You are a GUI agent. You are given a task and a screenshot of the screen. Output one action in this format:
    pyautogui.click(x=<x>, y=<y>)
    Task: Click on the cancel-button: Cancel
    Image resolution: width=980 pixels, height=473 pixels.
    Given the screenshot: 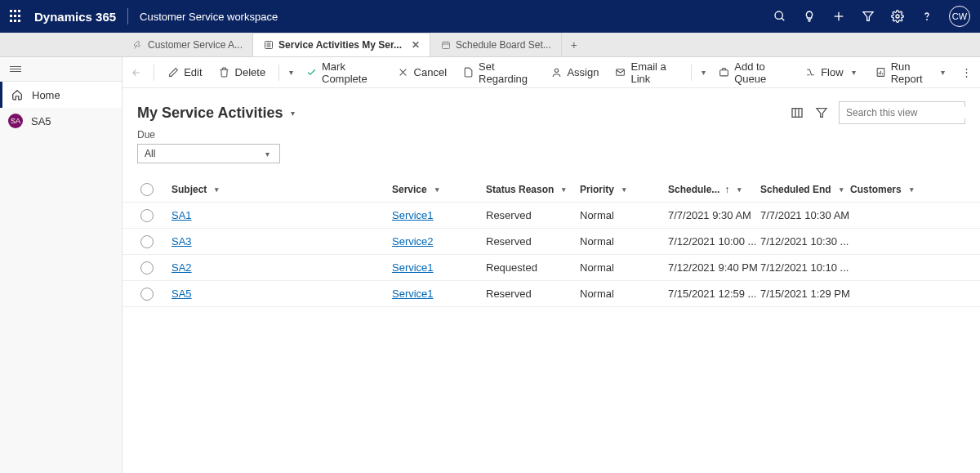 What is the action you would take?
    pyautogui.click(x=422, y=72)
    